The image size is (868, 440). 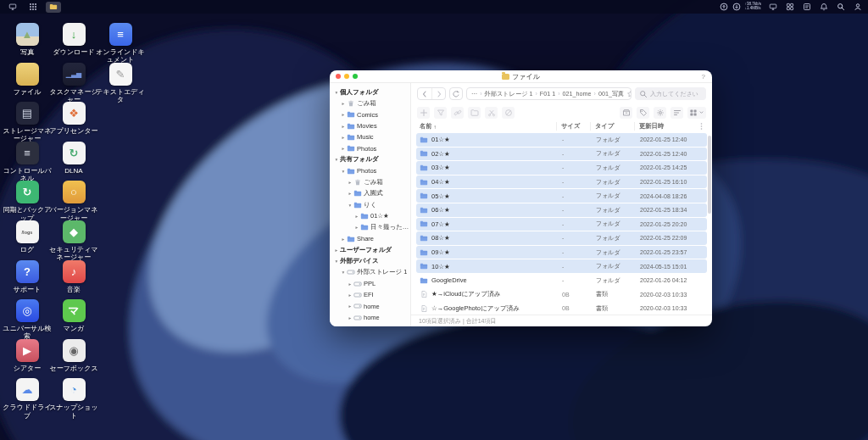 What do you see at coordinates (573, 126) in the screenshot?
I see `column-size: サイズ` at bounding box center [573, 126].